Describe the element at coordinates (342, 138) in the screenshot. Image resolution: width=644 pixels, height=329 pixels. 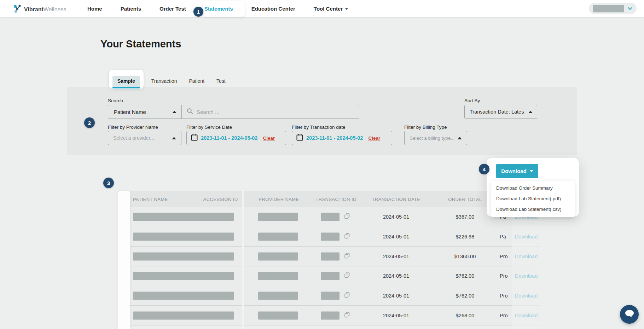
I see `transaction-date-filter: 2023-11-01 - 2024-05-02 Clear` at that location.